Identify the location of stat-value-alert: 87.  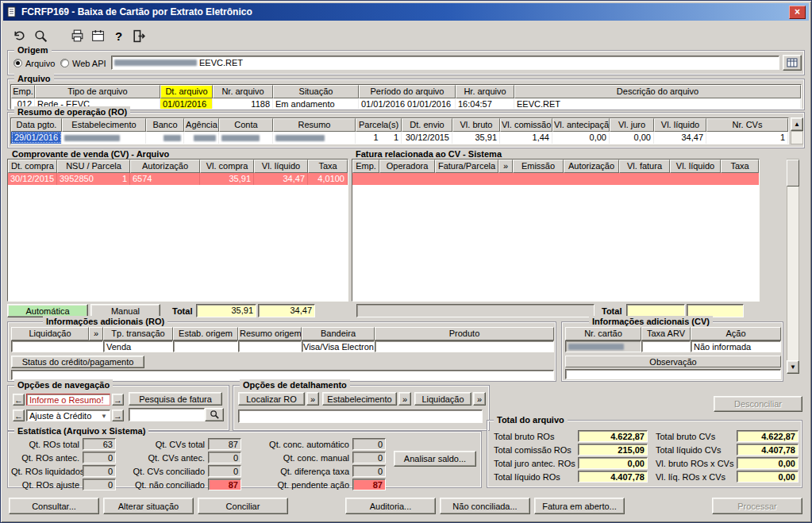
(369, 484).